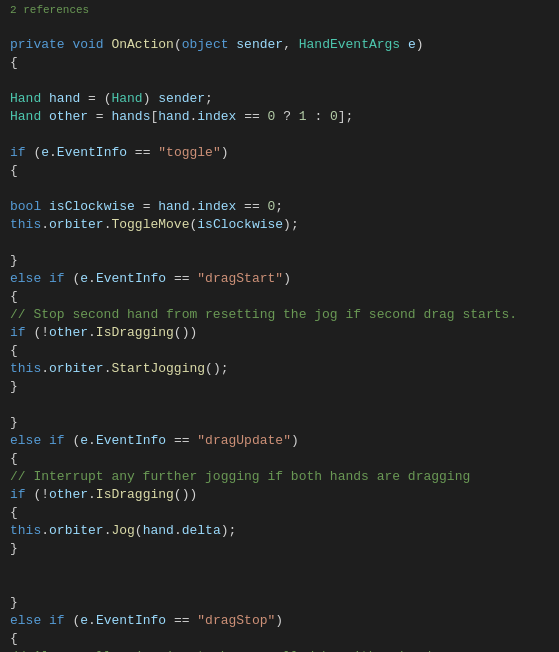  I want to click on code-line: Hand other = hands[hand.index == 0 ? 1 :…, so click(280, 117).